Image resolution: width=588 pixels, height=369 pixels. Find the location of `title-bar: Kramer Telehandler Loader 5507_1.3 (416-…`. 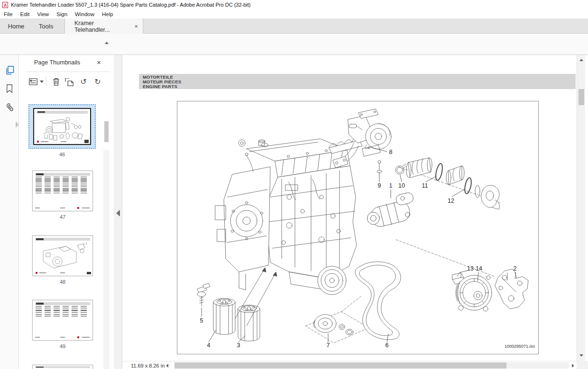

title-bar: Kramer Telehandler Loader 5507_1.3 (416-… is located at coordinates (294, 5).